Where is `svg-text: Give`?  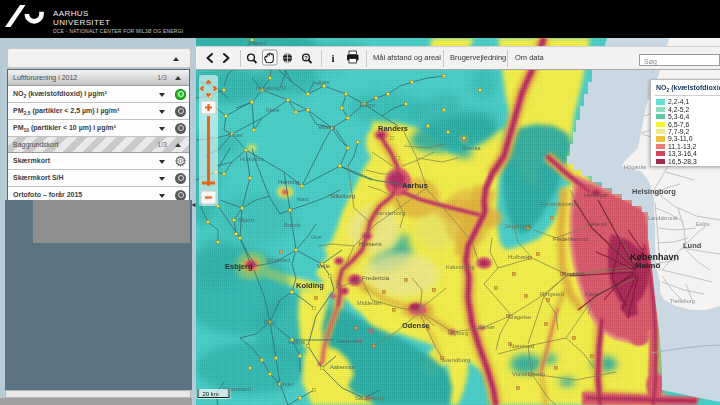 svg-text: Give is located at coordinates (316, 237).